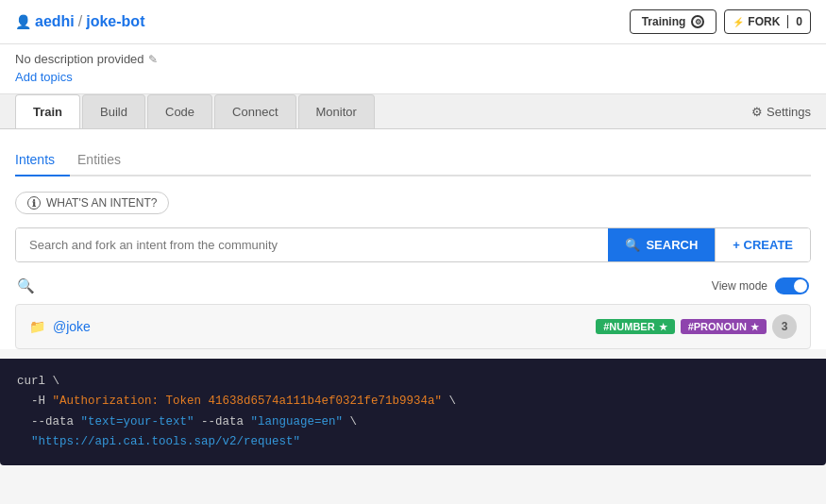  Describe the element at coordinates (789, 111) in the screenshot. I see `settings-label: Settings` at that location.